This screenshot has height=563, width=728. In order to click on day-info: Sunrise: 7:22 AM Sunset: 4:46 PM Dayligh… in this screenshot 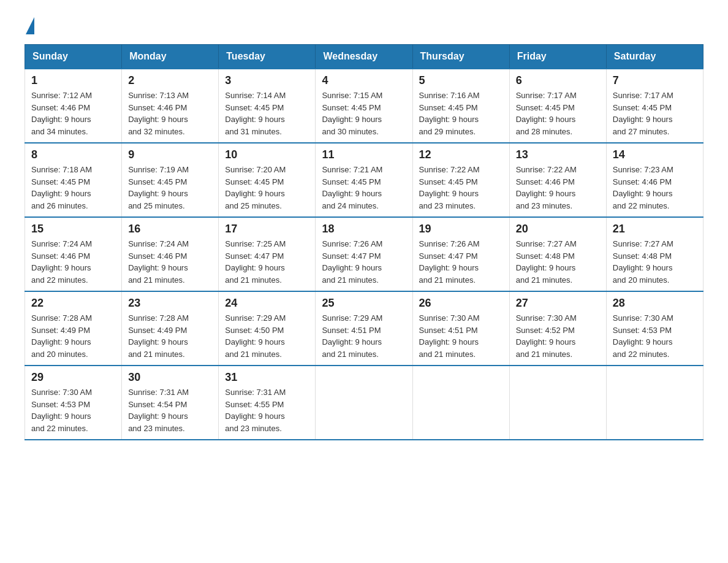, I will do `click(558, 188)`.